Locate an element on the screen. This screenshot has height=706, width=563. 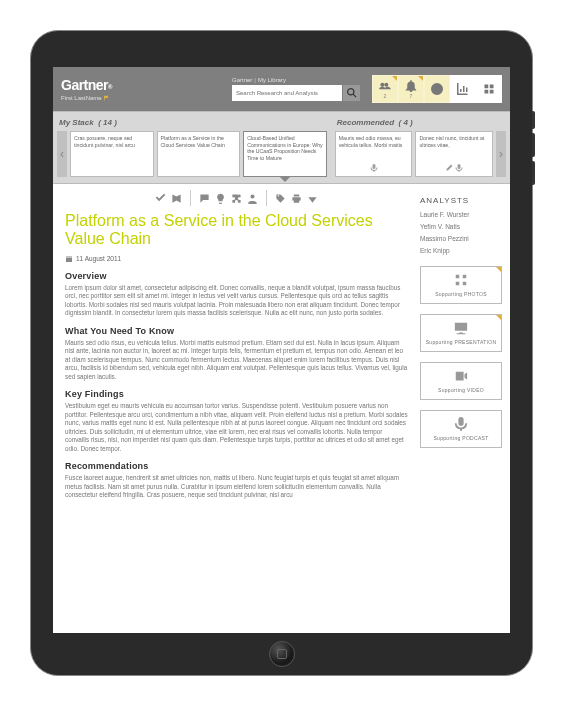
analyst-link: Massimo Pezzini is located at coordinates (461, 238).